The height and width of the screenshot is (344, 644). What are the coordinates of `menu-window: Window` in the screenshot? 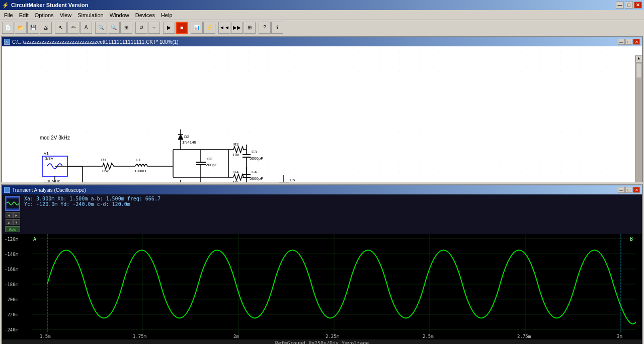 It's located at (120, 15).